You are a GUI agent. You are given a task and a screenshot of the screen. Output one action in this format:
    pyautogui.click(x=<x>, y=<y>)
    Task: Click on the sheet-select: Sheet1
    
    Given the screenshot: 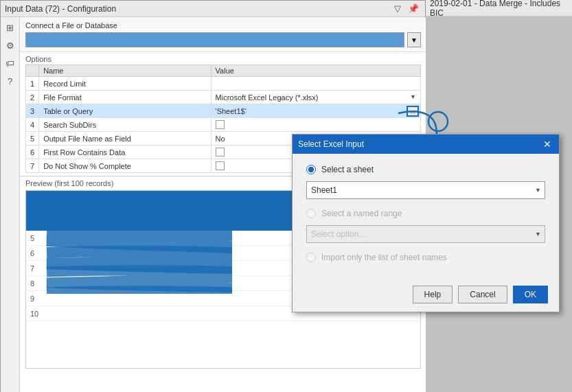 What is the action you would take?
    pyautogui.click(x=426, y=190)
    